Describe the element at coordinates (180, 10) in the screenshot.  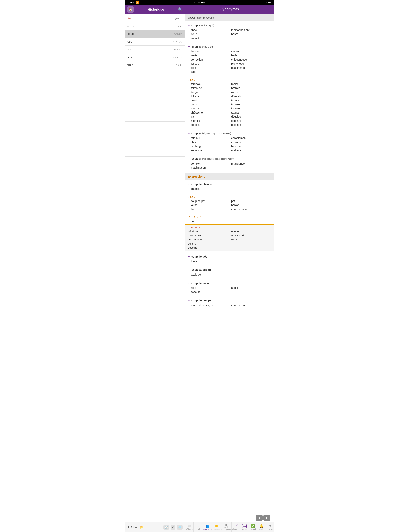
I see `search-icon: 🔍` at that location.